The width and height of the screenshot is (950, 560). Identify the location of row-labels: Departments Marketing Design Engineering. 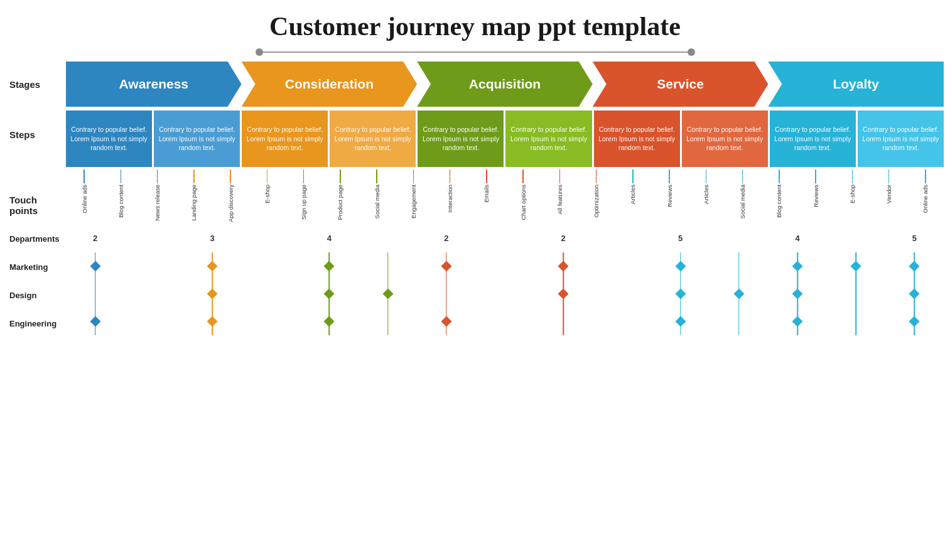
(36, 281).